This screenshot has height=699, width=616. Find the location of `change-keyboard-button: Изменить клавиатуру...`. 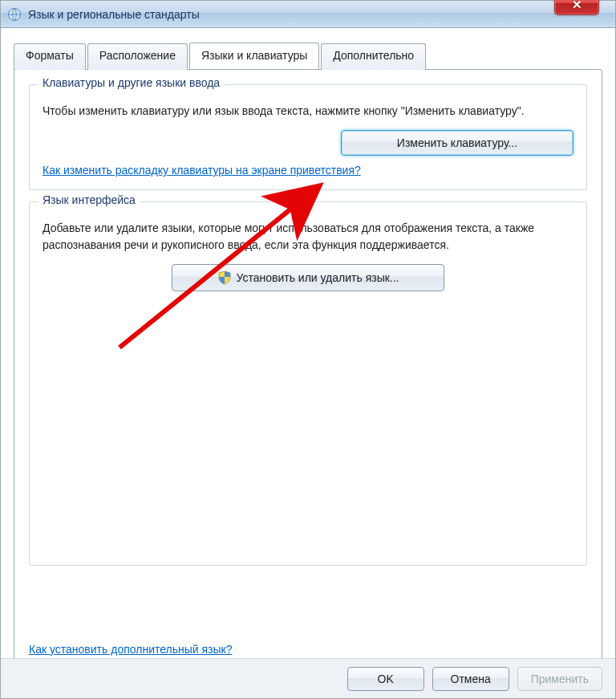

change-keyboard-button: Изменить клавиатуру... is located at coordinates (457, 143).